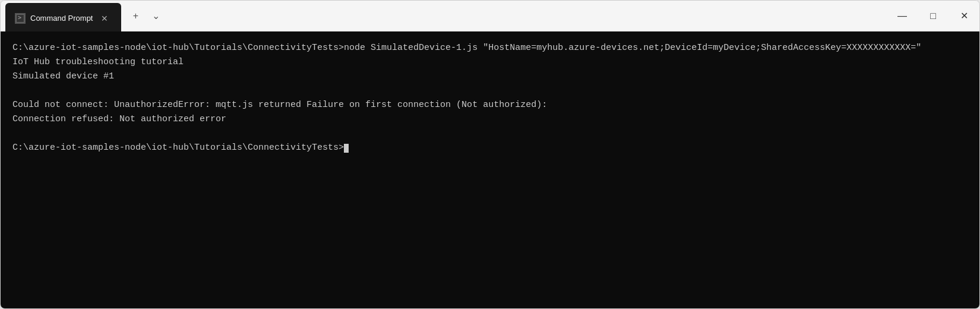 The height and width of the screenshot is (309, 980). Describe the element at coordinates (146, 16) in the screenshot. I see `tab-actions: + ⌄` at that location.